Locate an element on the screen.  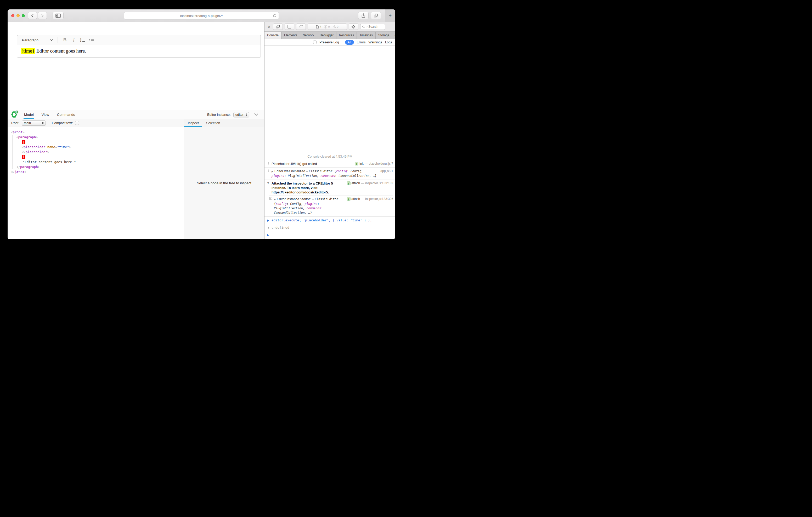
document-icon is located at coordinates (318, 27).